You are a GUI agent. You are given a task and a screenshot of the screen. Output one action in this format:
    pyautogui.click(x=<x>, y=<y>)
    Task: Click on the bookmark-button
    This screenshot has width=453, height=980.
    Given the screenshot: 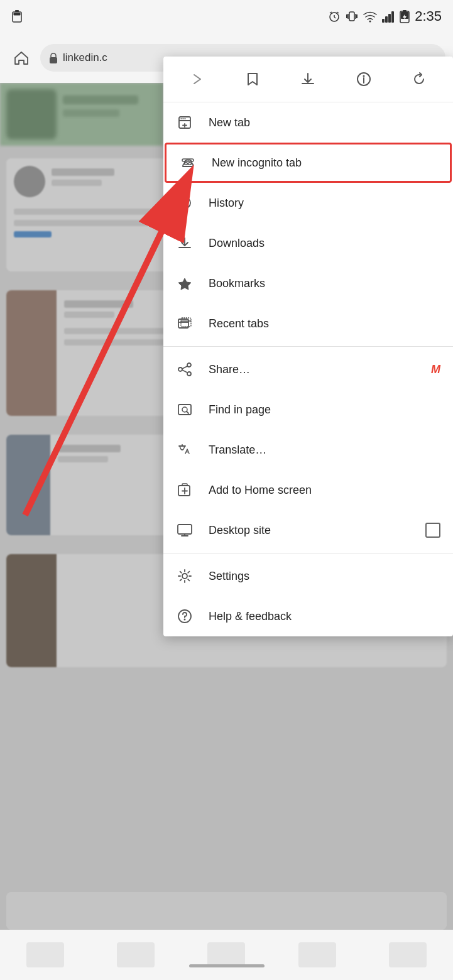 What is the action you would take?
    pyautogui.click(x=253, y=79)
    